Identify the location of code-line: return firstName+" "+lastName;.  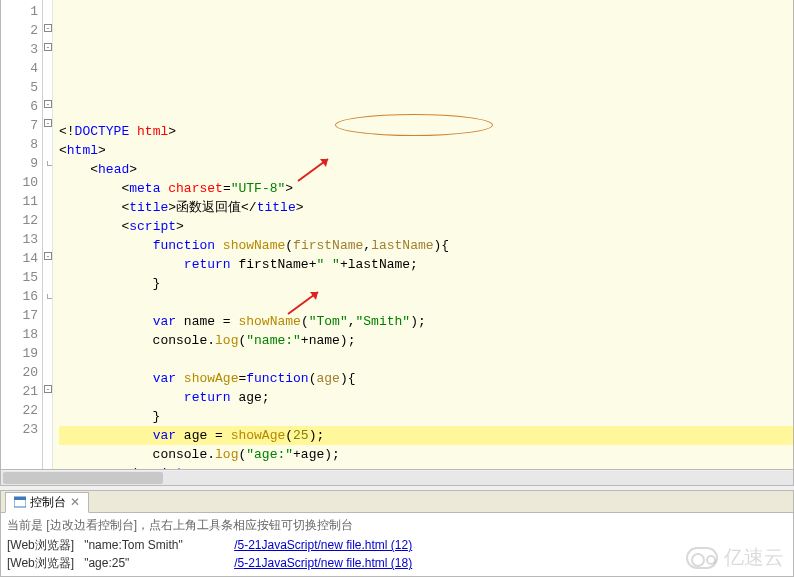
(426, 264).